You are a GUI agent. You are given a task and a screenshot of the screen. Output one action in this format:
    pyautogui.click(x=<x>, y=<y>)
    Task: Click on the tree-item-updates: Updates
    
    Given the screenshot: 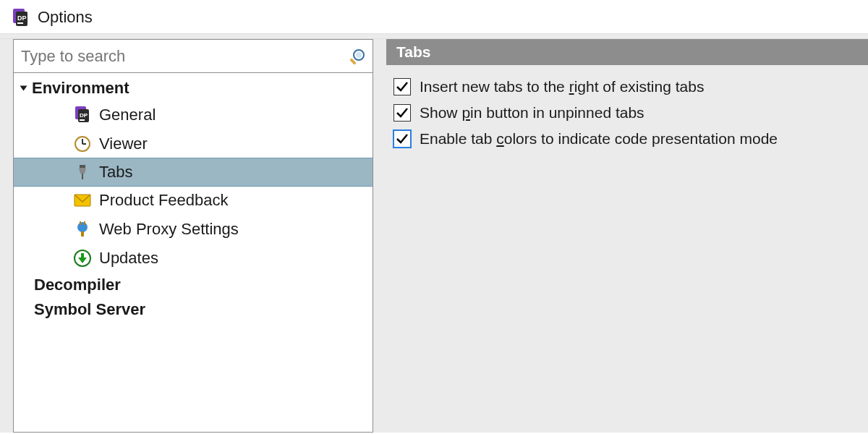 What is the action you would take?
    pyautogui.click(x=193, y=258)
    